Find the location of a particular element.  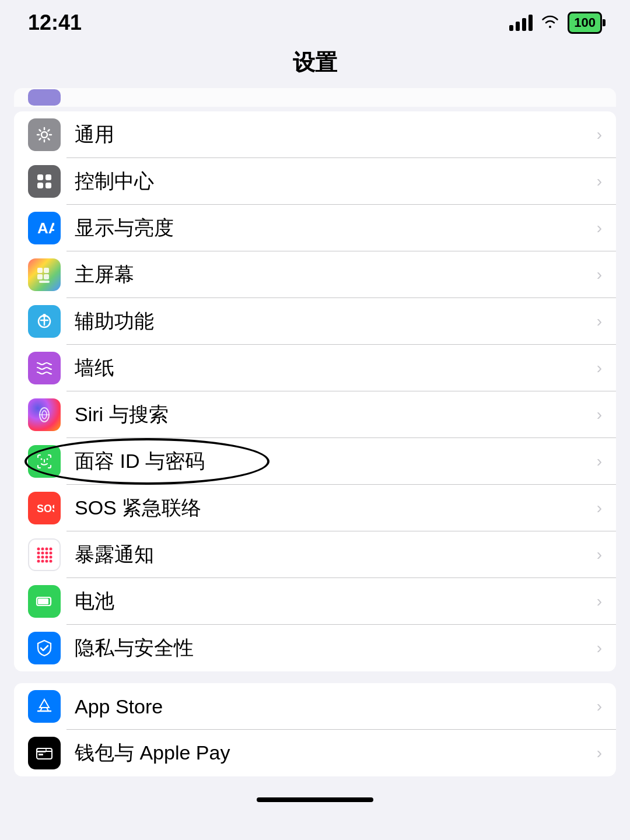

settings-item-general: 通用 › is located at coordinates (315, 135).